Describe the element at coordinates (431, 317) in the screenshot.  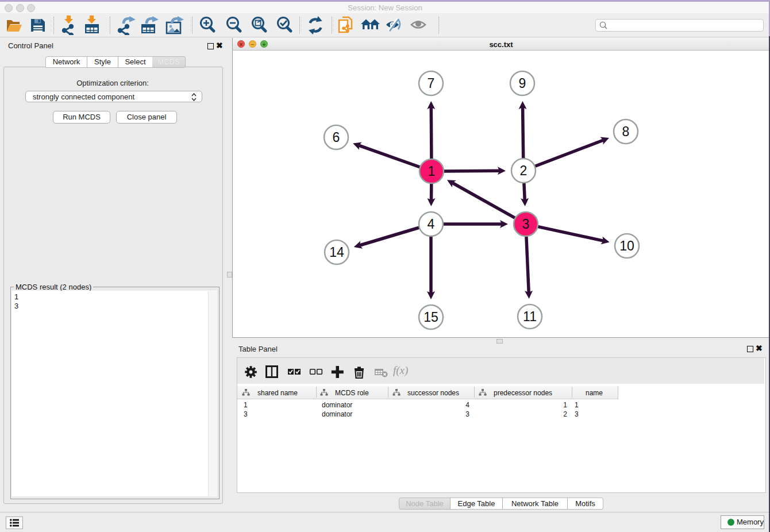
I see `svg-text: 15` at that location.